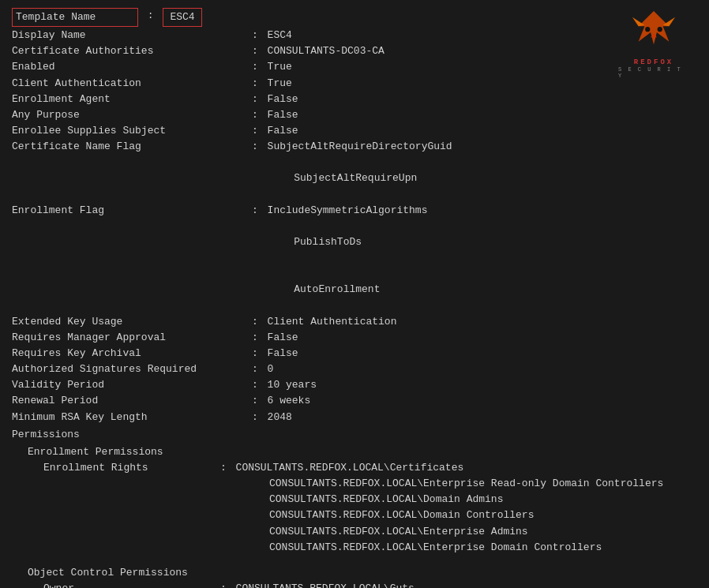  What do you see at coordinates (654, 43) in the screenshot?
I see `logo-area: REDFOX S E C U R I T Y` at bounding box center [654, 43].